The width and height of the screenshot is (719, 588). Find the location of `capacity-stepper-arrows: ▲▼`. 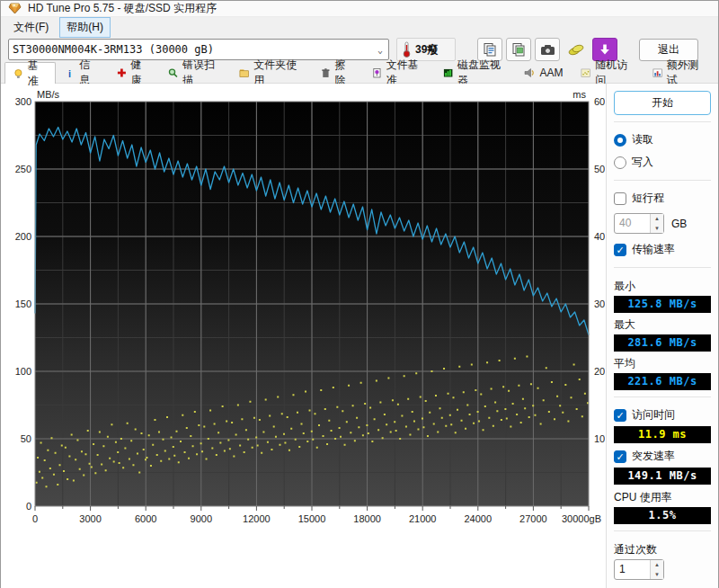

capacity-stepper-arrows: ▲▼ is located at coordinates (656, 223).